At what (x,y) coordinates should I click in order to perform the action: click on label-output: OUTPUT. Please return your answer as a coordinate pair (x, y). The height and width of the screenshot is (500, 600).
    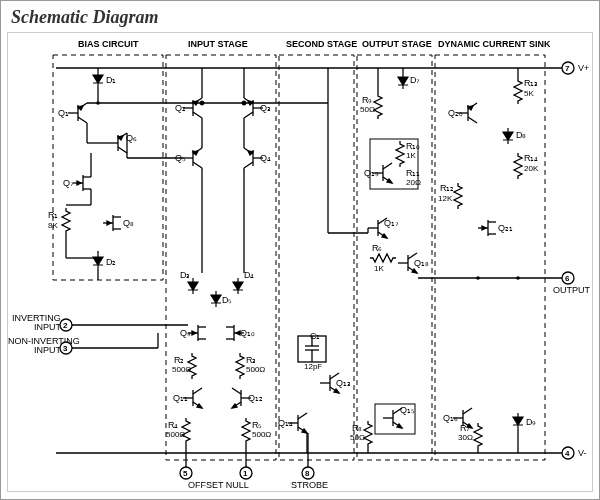
    Looking at the image, I should click on (572, 290).